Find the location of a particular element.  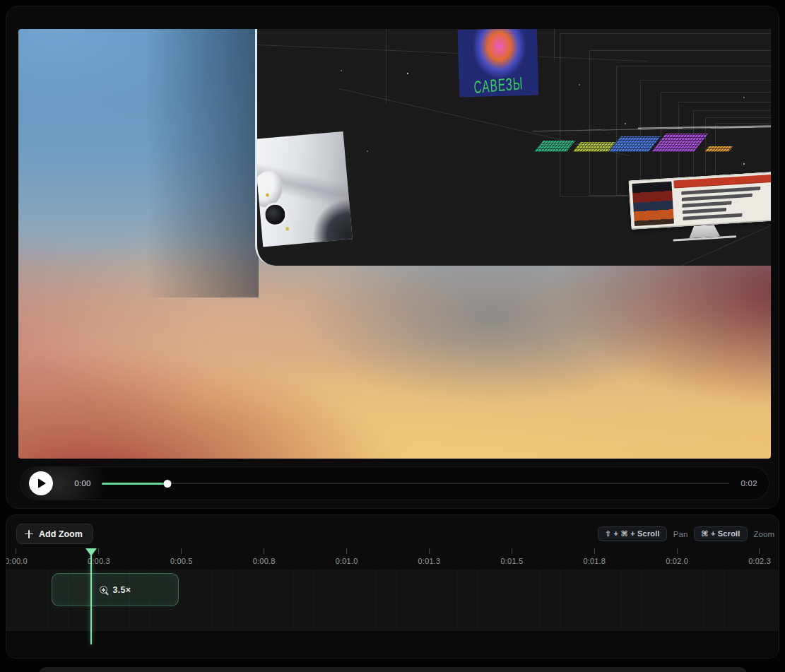

seek-slider is located at coordinates (415, 483).